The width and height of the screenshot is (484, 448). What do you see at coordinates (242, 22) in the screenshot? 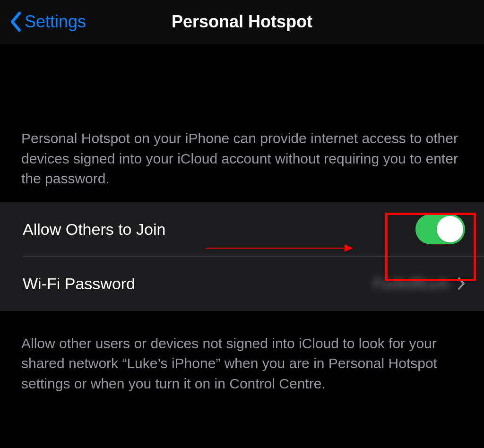
I see `nav-header: Settings Personal Hotspot` at bounding box center [242, 22].